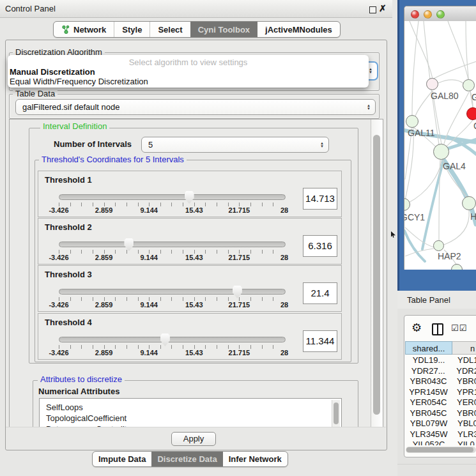  Describe the element at coordinates (441, 442) in the screenshot. I see `table-row: YIL052CYIL0` at that location.